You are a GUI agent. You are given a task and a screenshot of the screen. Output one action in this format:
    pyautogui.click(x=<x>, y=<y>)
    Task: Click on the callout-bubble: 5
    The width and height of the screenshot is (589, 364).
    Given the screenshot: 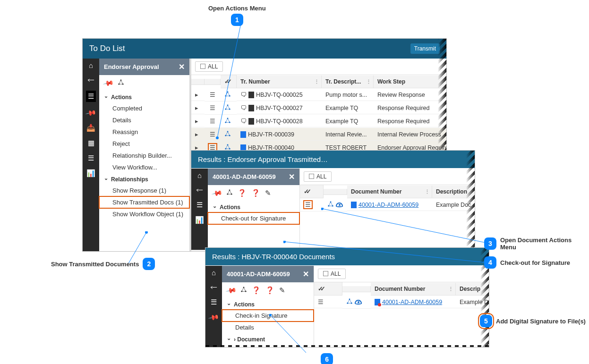 What is the action you would take?
    pyautogui.click(x=486, y=321)
    